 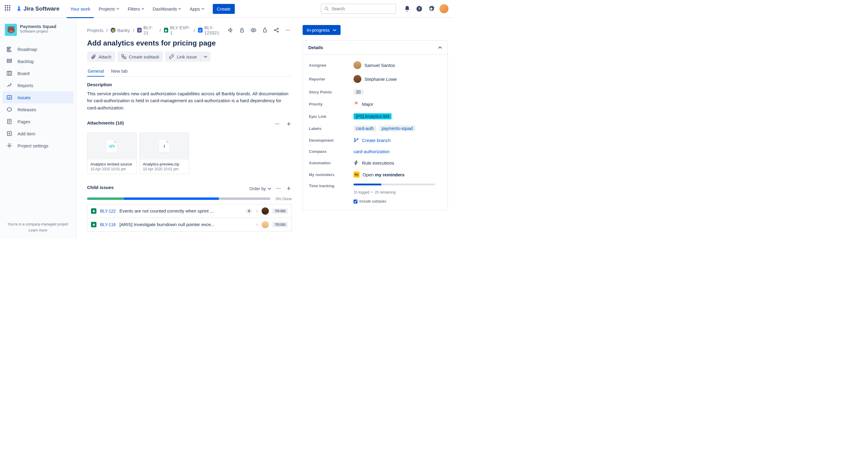 I want to click on sidebar-roadmap: Roadmap, so click(x=38, y=49).